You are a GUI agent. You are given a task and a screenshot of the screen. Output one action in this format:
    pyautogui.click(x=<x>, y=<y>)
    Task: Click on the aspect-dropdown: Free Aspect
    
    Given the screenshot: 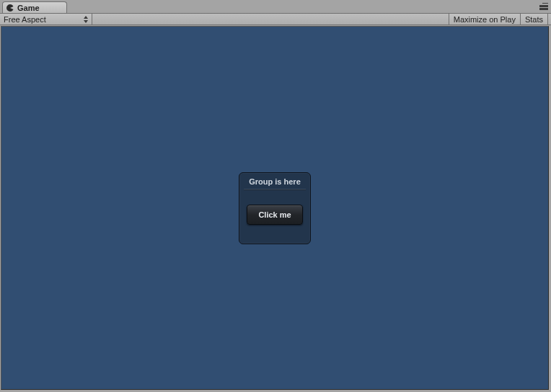 What is the action you would take?
    pyautogui.click(x=46, y=19)
    